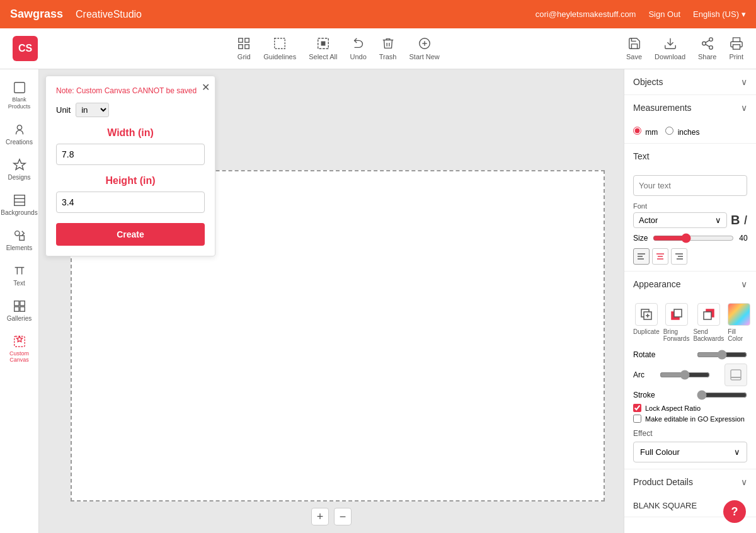 The image size is (756, 533). What do you see at coordinates (92, 110) in the screenshot?
I see `unit-select: in cm mm` at bounding box center [92, 110].